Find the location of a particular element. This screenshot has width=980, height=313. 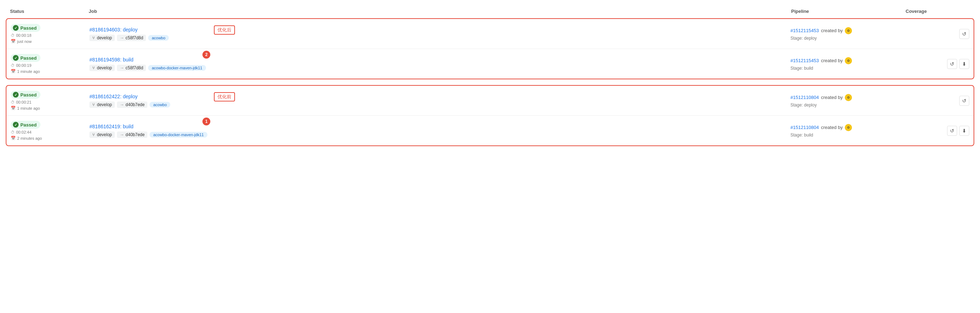

job-link: #8186194603: deploy is located at coordinates (440, 30).